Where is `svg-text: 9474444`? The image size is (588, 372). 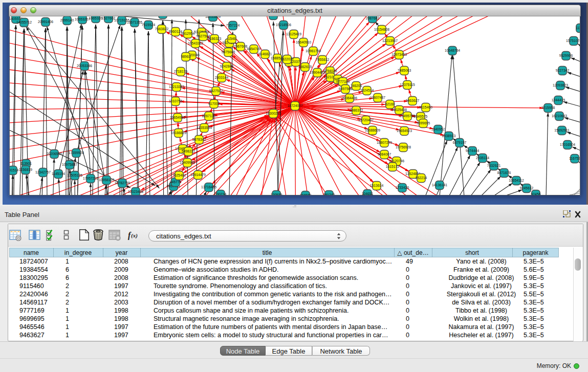 svg-text: 9474444 is located at coordinates (473, 150).